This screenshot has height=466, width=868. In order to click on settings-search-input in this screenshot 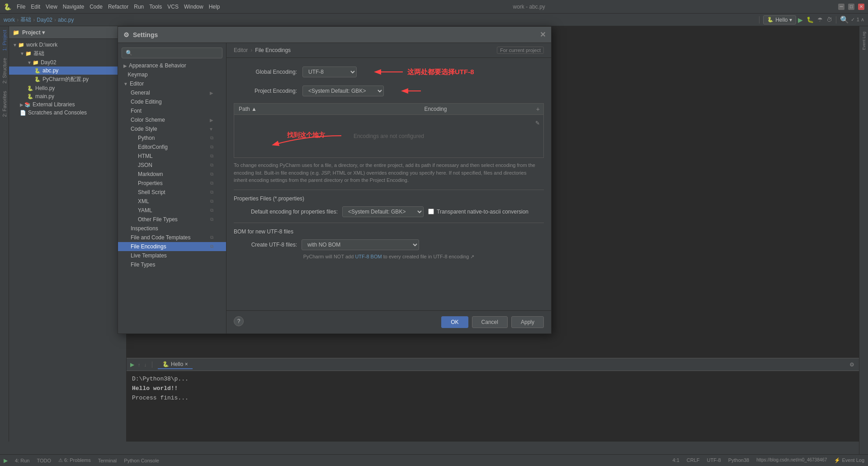, I will do `click(172, 53)`.